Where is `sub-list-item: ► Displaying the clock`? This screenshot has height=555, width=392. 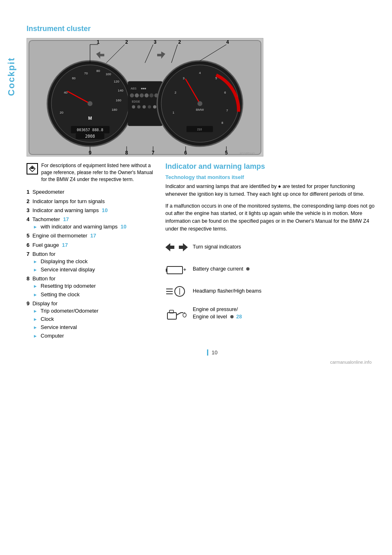 sub-list-item: ► Displaying the clock is located at coordinates (93, 262).